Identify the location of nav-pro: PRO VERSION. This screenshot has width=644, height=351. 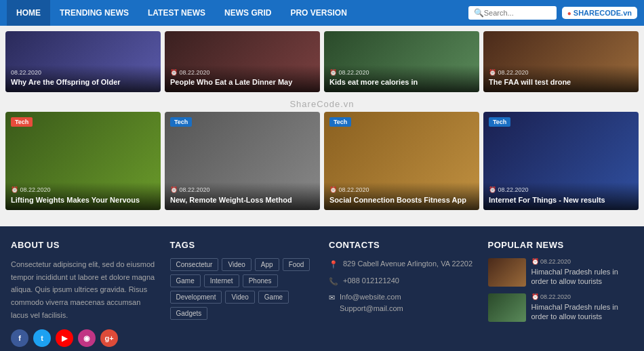
(319, 13).